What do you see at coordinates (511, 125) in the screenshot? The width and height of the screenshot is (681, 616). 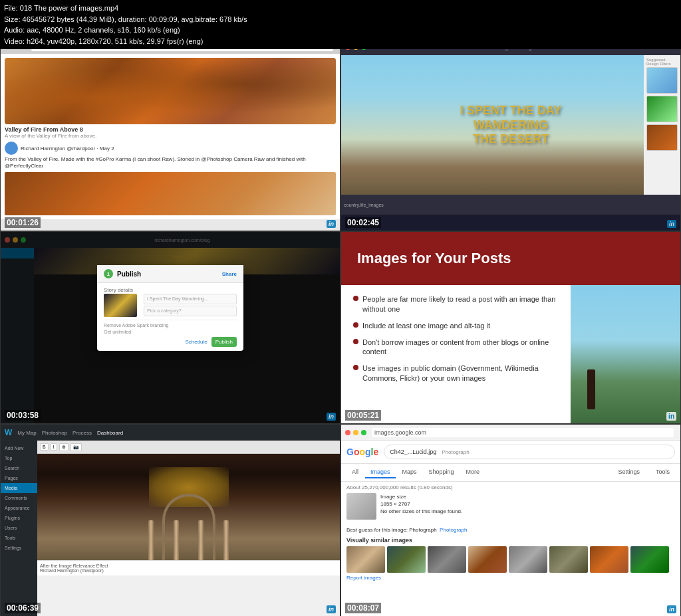 I see `desert-background: I SPENT THE DAY WANDERING THE DESERT` at bounding box center [511, 125].